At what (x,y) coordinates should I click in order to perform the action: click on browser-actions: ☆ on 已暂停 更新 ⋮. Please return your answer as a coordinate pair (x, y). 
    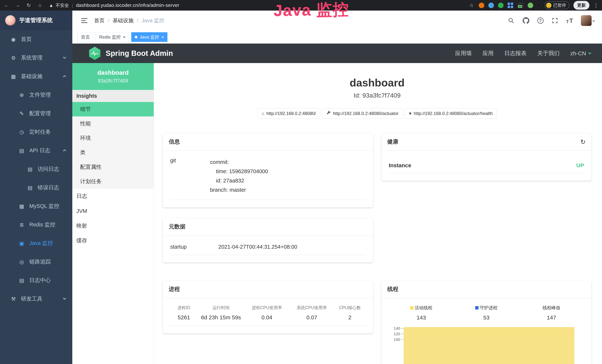
    Looking at the image, I should click on (534, 5).